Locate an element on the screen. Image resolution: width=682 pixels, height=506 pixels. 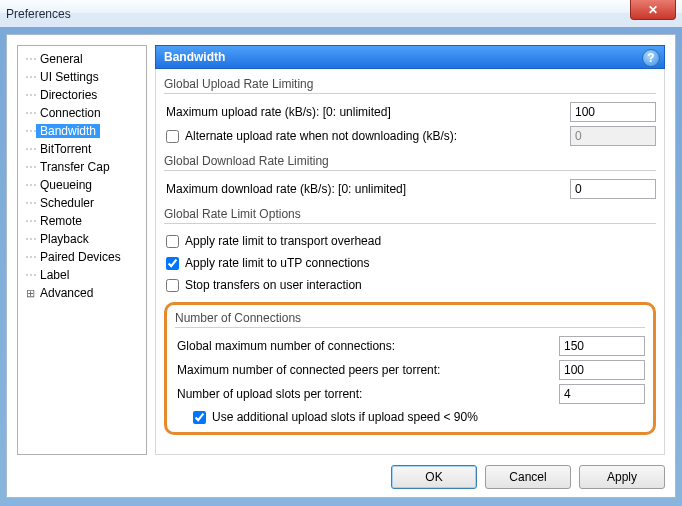
sidebar-item-queueing: ⋯Queueing is located at coordinates (82, 185).